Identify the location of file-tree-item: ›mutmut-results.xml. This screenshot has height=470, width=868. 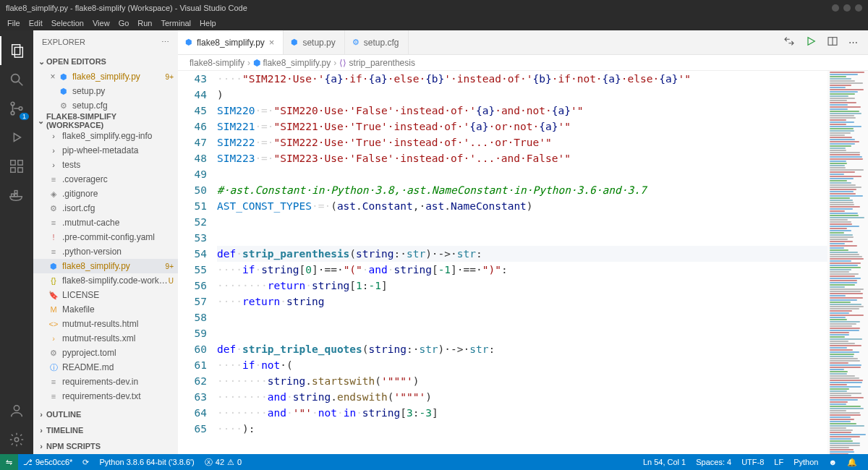
(106, 338).